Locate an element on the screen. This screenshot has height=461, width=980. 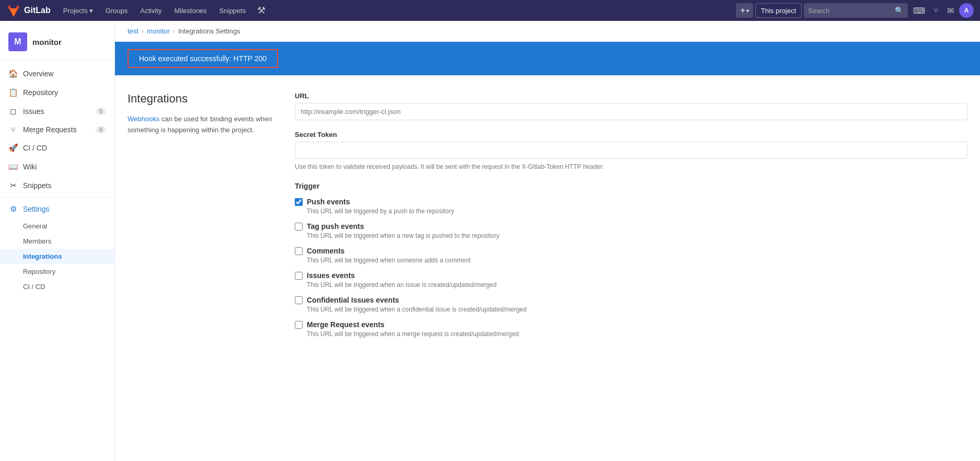
issues-events-desc: This URL will be triggered when an issue… is located at coordinates (631, 285).